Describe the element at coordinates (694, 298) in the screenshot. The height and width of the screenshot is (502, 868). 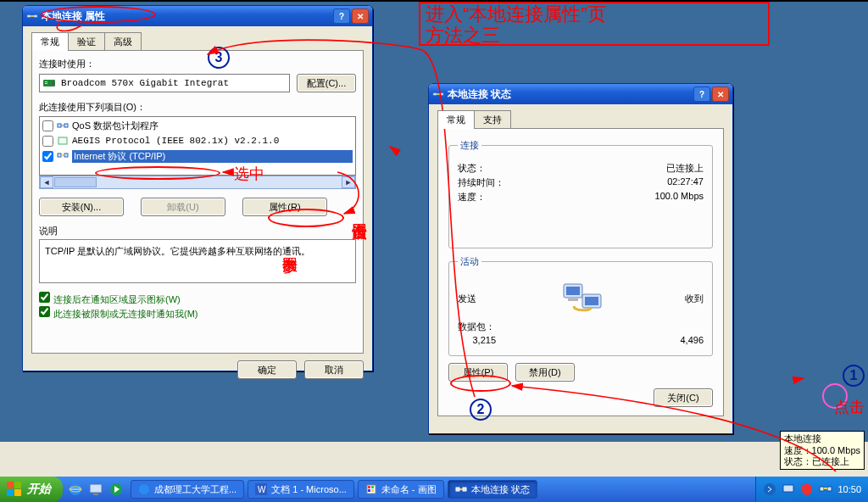
I see `recv-label: 收到` at that location.